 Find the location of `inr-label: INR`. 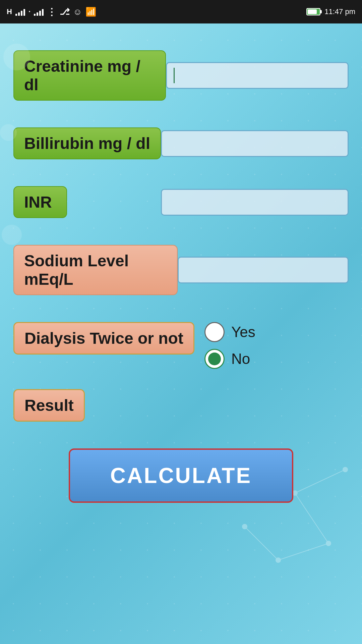

inr-label: INR is located at coordinates (40, 202).